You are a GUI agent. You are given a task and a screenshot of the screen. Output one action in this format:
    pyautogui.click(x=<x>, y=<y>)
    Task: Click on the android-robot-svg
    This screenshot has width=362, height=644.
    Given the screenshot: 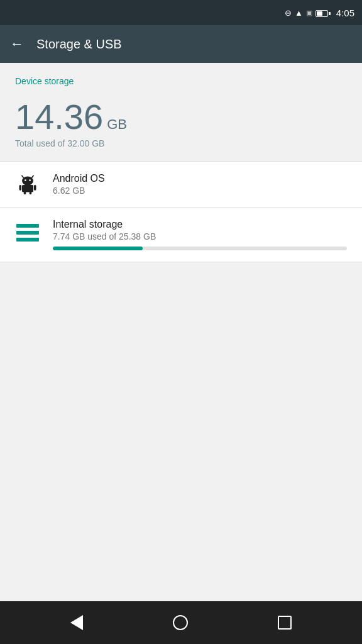 What is the action you would take?
    pyautogui.click(x=28, y=184)
    